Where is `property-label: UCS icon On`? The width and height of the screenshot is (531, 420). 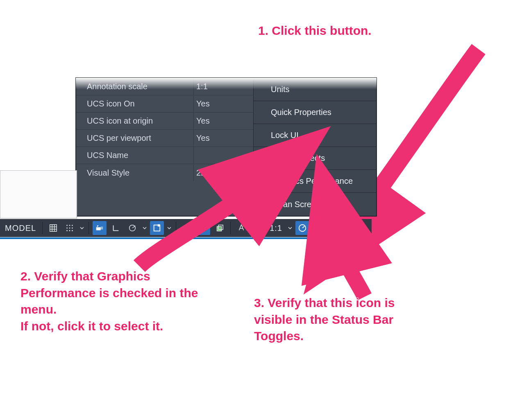 property-label: UCS icon On is located at coordinates (135, 104).